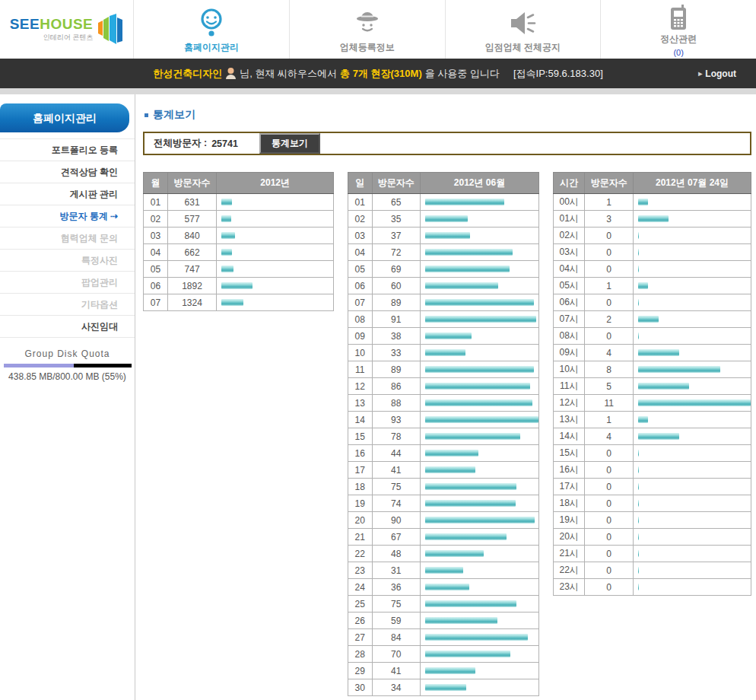 This screenshot has width=756, height=700. What do you see at coordinates (67, 216) in the screenshot?
I see `sidebar-item: 방문자 통계⇢` at bounding box center [67, 216].